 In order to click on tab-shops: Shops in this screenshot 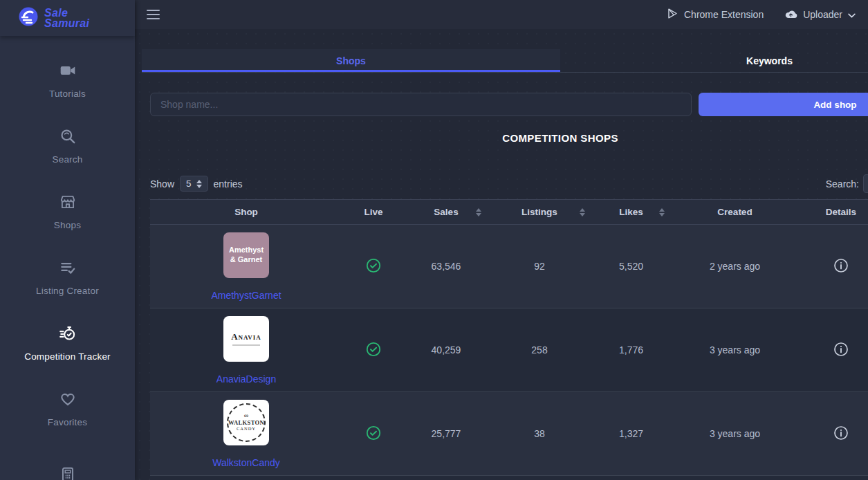, I will do `click(351, 61)`.